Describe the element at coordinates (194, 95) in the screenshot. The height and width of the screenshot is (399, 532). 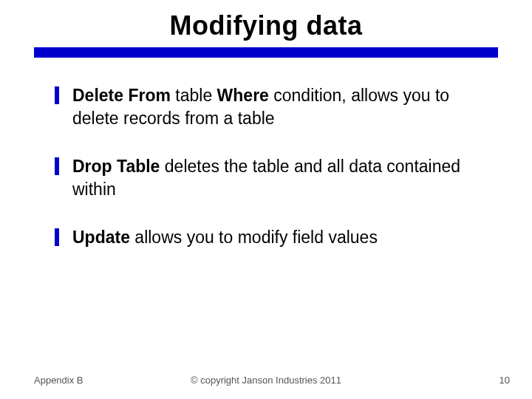
I see `plain-text: table` at that location.